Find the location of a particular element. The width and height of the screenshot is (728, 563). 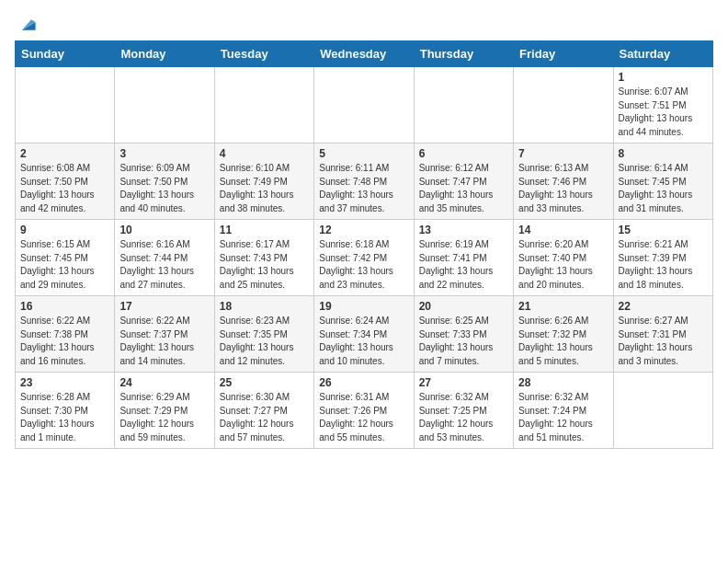

day-number: 28 is located at coordinates (563, 383).